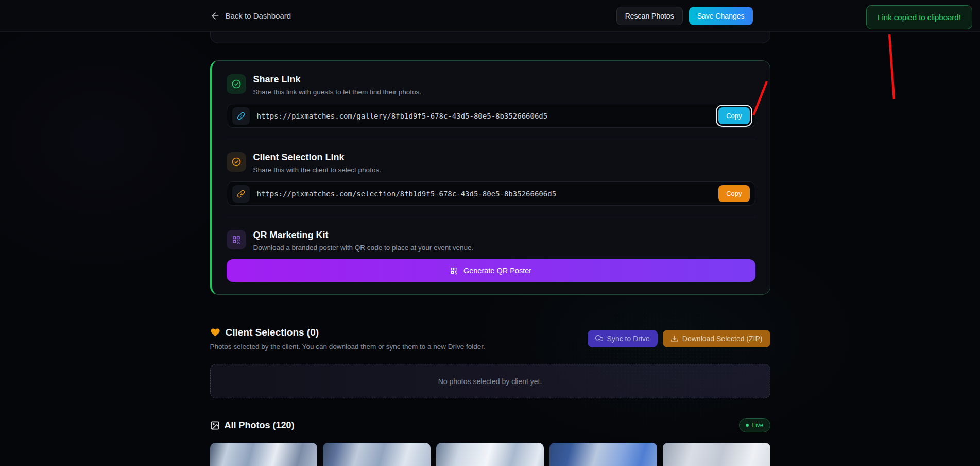  I want to click on arrow-left-icon, so click(215, 16).